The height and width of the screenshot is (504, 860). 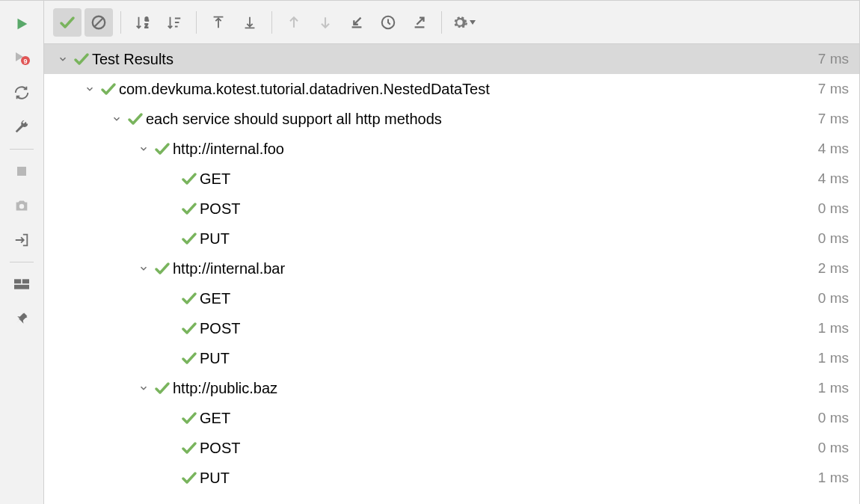 I want to click on test-toolbar: az, so click(x=452, y=22).